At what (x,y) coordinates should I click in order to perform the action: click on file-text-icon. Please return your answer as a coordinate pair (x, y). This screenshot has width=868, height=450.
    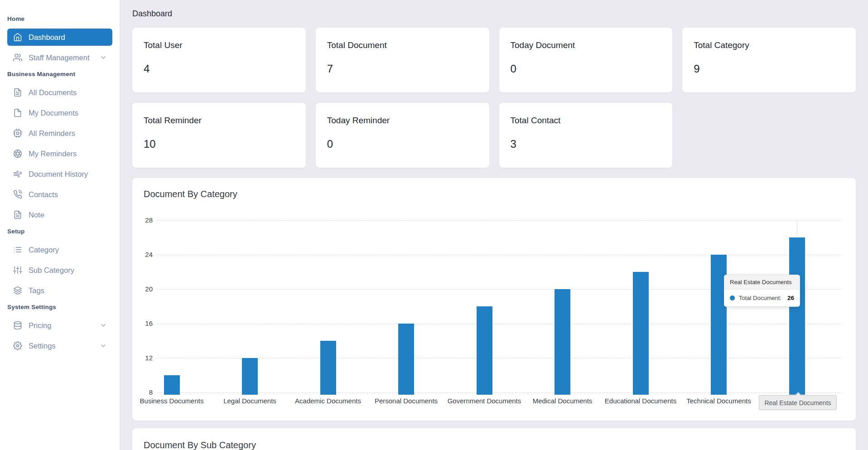
    Looking at the image, I should click on (18, 215).